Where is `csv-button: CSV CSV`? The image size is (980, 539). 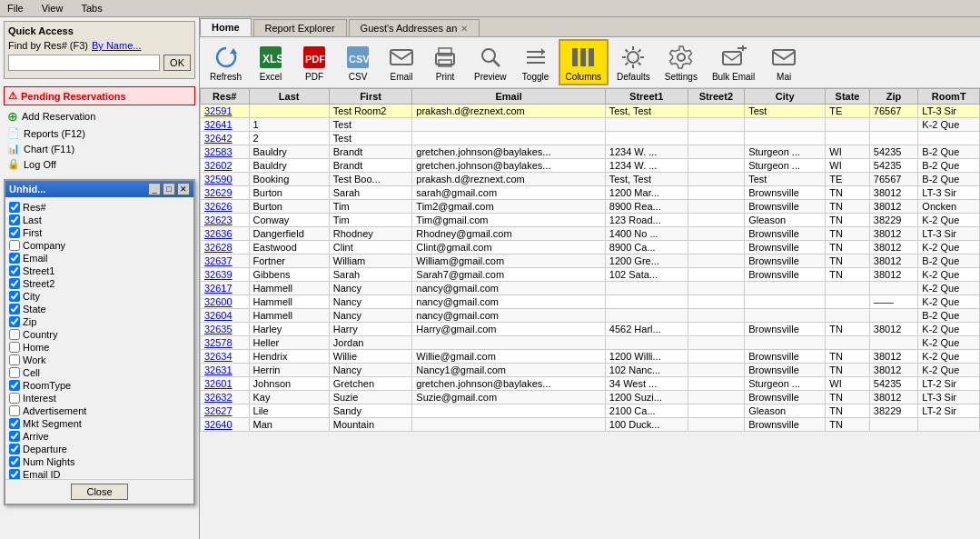 csv-button: CSV CSV is located at coordinates (358, 62).